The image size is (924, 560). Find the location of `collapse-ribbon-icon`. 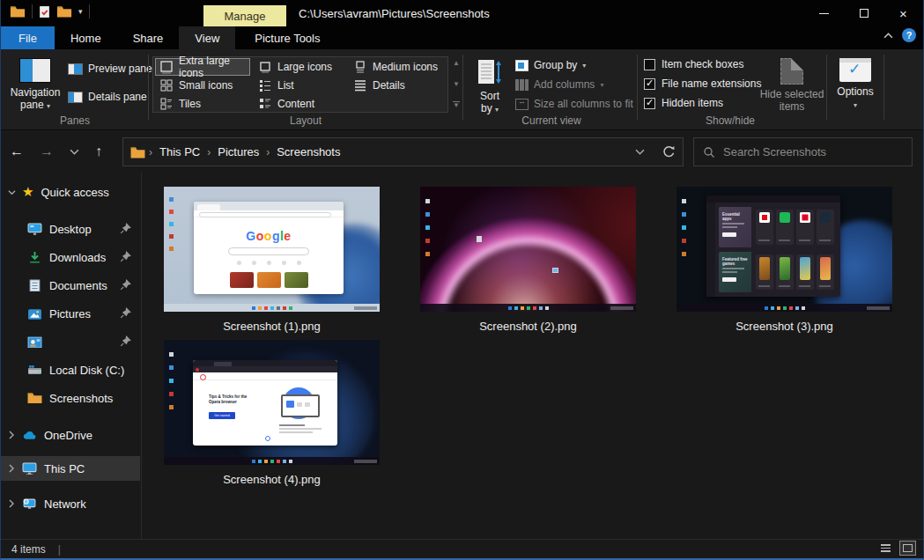

collapse-ribbon-icon is located at coordinates (888, 35).